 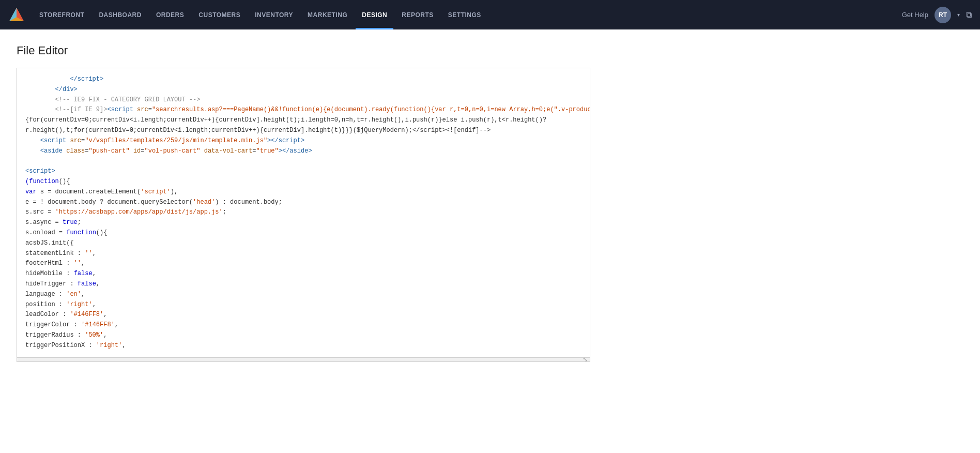 I want to click on editor-resize-handle: ⤡, so click(x=303, y=359).